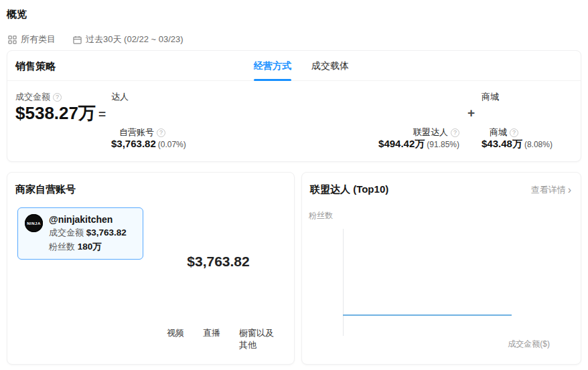 This screenshot has height=370, width=588. What do you see at coordinates (161, 332) in the screenshot?
I see `video-dot` at bounding box center [161, 332].